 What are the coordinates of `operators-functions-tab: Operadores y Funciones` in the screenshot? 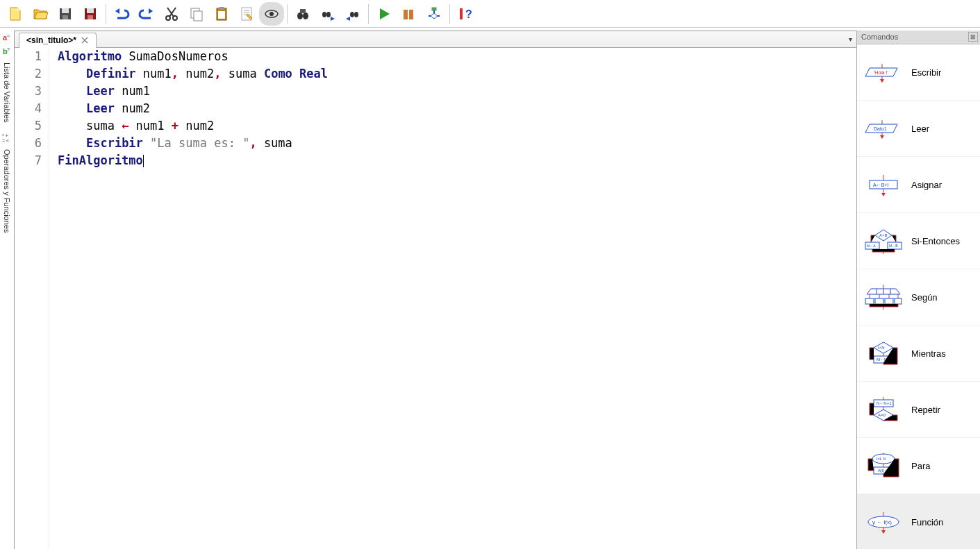 It's located at (7, 191).